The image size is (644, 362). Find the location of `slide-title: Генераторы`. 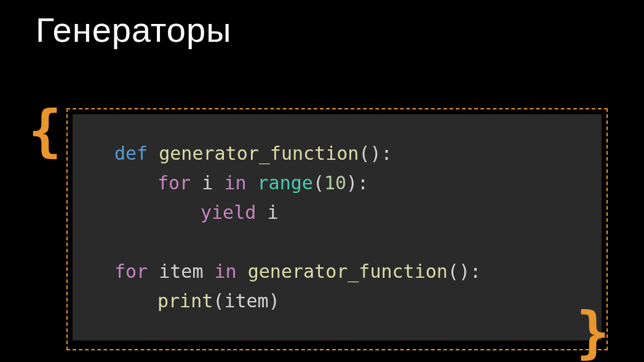

slide-title: Генераторы is located at coordinates (340, 30).